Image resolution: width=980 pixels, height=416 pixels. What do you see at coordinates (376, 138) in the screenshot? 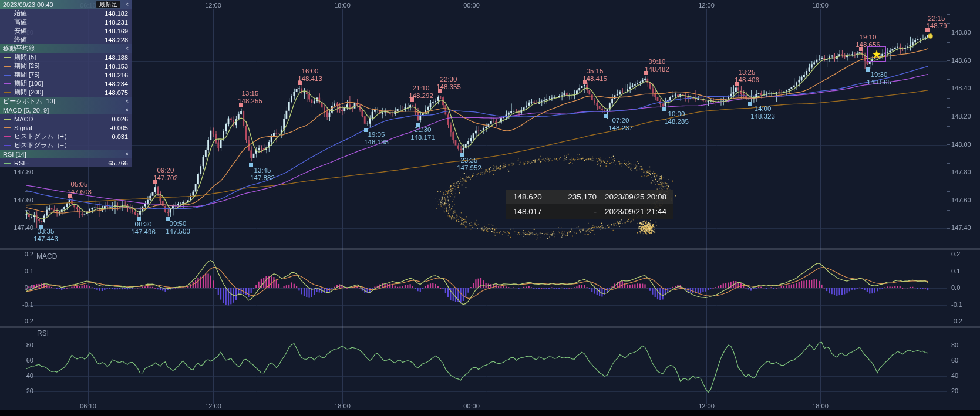
I see `bottom-annotation: 19:05148.135` at bounding box center [376, 138].